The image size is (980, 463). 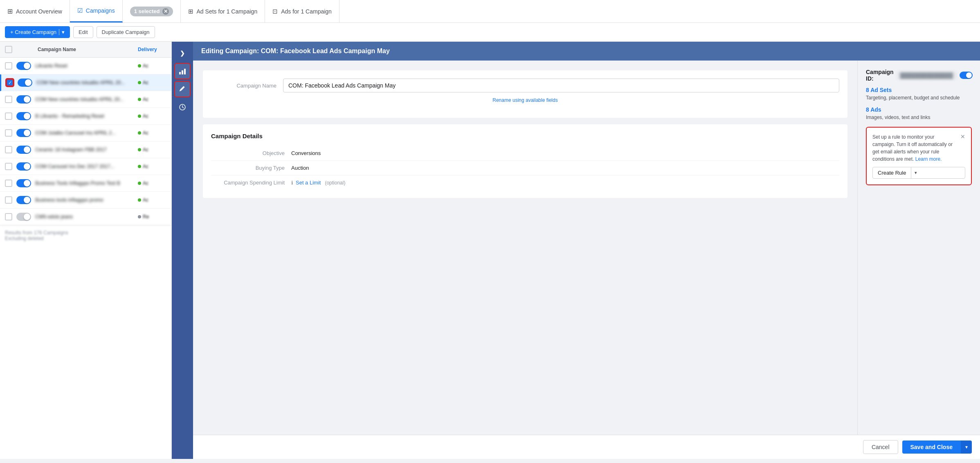 What do you see at coordinates (86, 116) in the screenshot?
I see `table-row: B Lilivanto - Remarketing Reset Ac` at bounding box center [86, 116].